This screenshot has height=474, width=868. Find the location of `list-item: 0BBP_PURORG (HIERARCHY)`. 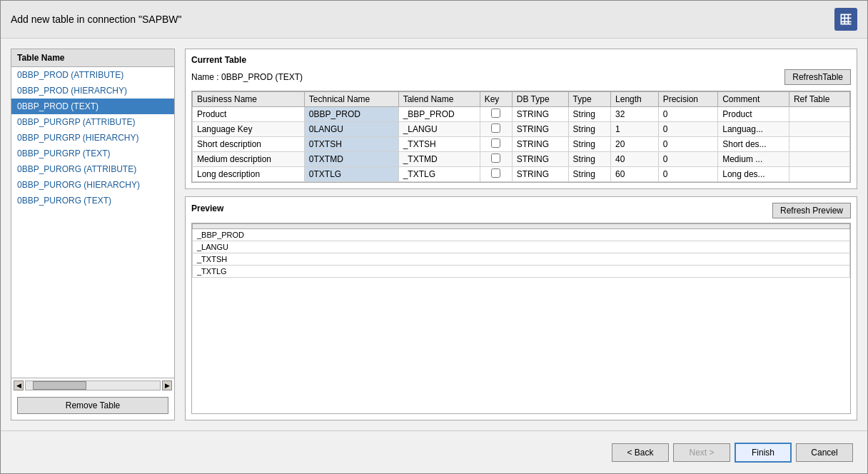

list-item: 0BBP_PURORG (HIERARCHY) is located at coordinates (93, 185).